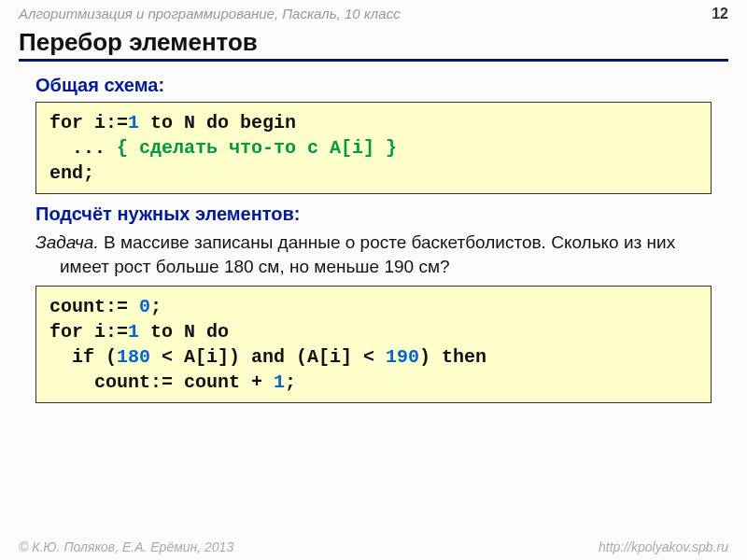 The height and width of the screenshot is (560, 747). I want to click on page-number: 12, so click(720, 14).